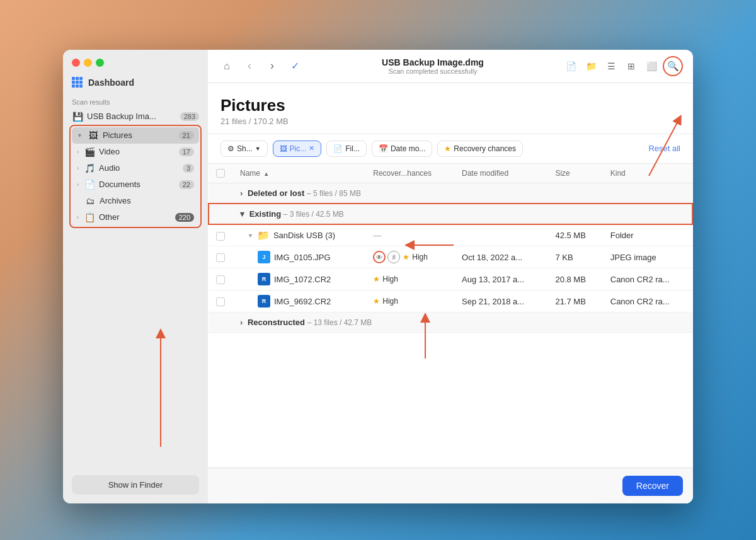 The width and height of the screenshot is (756, 540). Describe the element at coordinates (450, 214) in the screenshot. I see `existing-group-row: ▾ Existing – 3 files / 42.5 MB` at that location.